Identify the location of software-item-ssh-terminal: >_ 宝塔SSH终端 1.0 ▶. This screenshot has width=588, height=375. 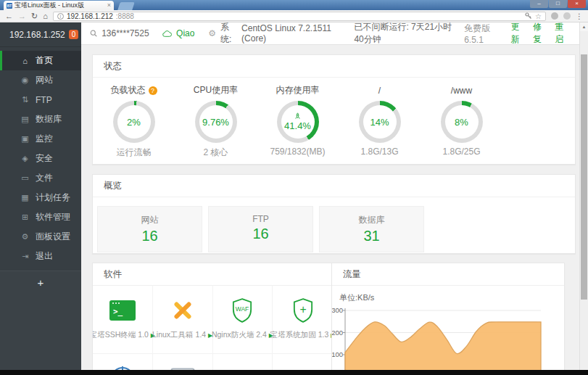
(123, 319).